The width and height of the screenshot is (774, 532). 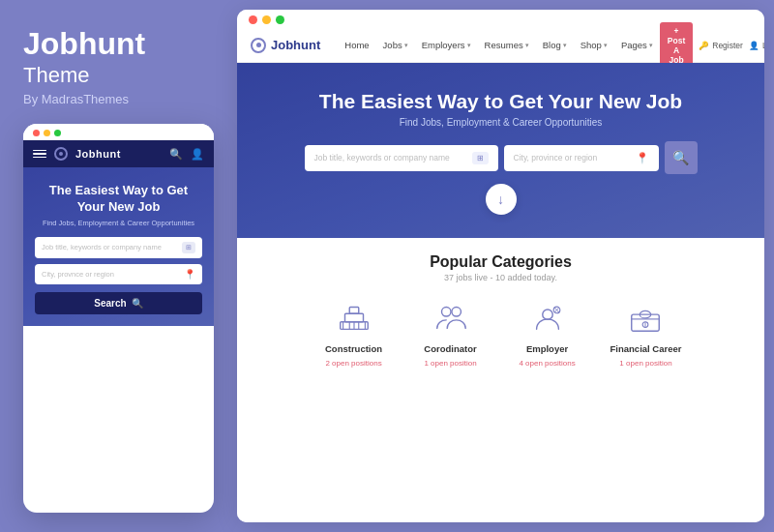 What do you see at coordinates (353, 364) in the screenshot?
I see `construction-open: 2 open positions` at bounding box center [353, 364].